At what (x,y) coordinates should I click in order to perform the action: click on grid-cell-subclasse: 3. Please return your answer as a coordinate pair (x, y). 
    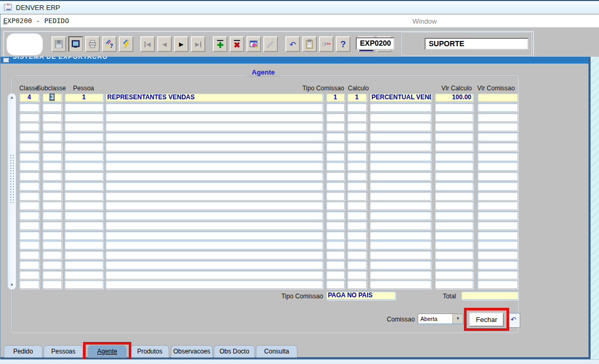
    Looking at the image, I should click on (52, 98).